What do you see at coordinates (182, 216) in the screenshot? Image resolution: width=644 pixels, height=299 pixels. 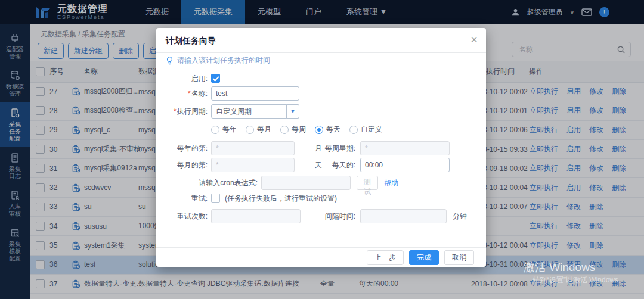 I see `retry-count-label: 重试次数:` at bounding box center [182, 216].